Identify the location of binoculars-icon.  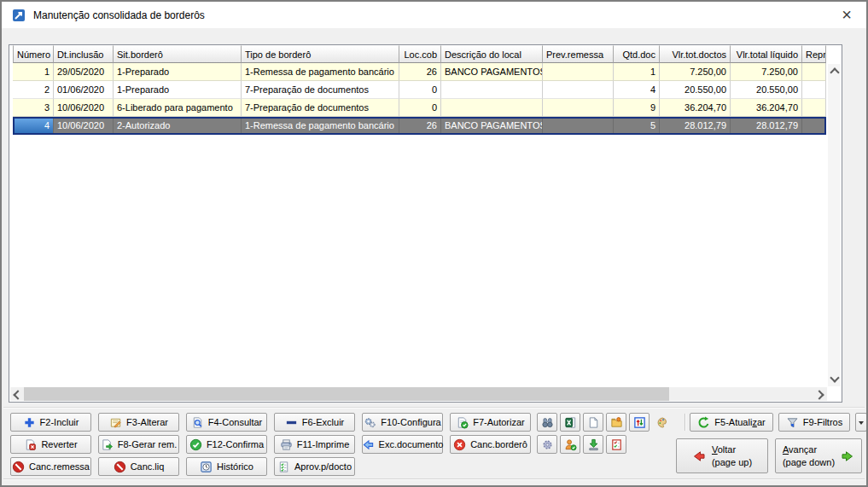
(548, 423).